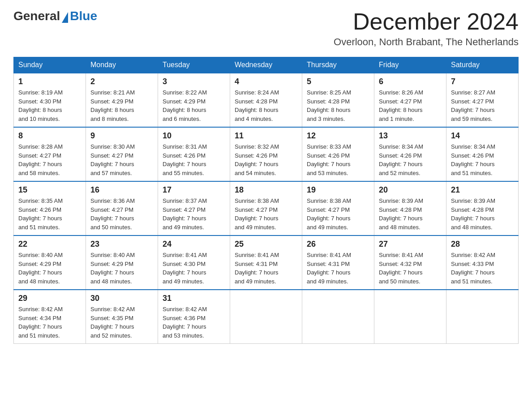  What do you see at coordinates (122, 322) in the screenshot?
I see `day-info: Sunrise: 8:42 AM Sunset: 4:35 PM Dayligh…` at bounding box center [122, 322].